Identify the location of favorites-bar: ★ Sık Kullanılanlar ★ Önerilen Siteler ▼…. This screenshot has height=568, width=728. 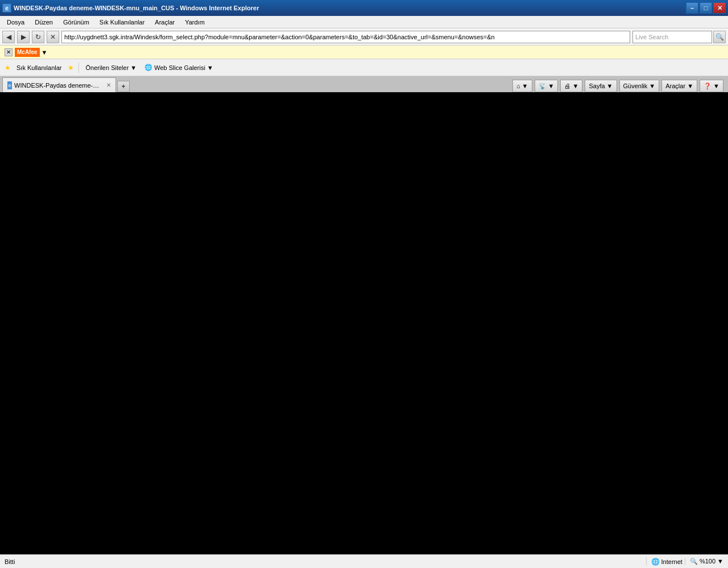
(364, 68).